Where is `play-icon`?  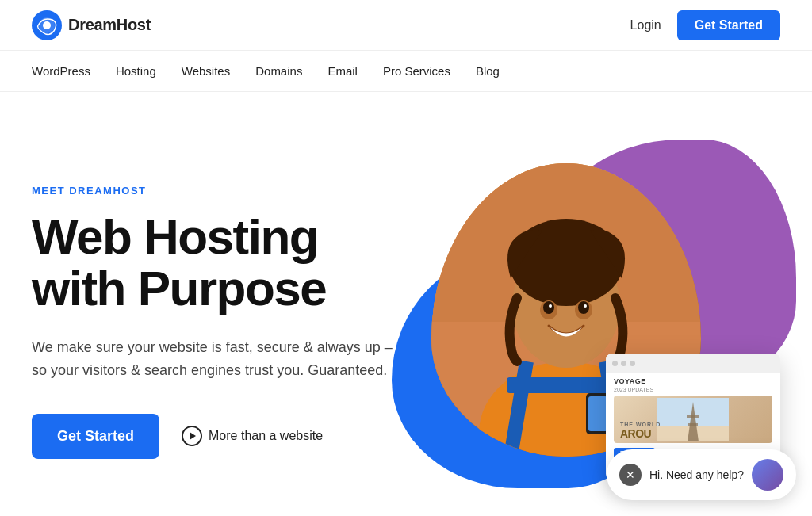
play-icon is located at coordinates (192, 436).